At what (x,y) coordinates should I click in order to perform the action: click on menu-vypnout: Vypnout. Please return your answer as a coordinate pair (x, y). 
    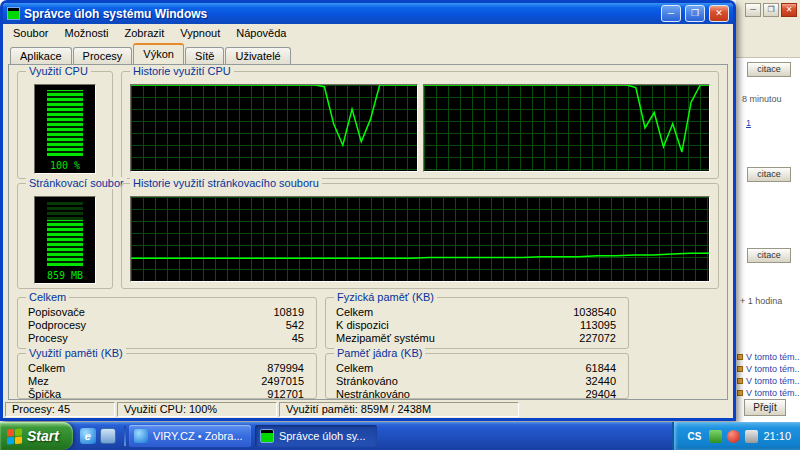
    Looking at the image, I should click on (200, 33).